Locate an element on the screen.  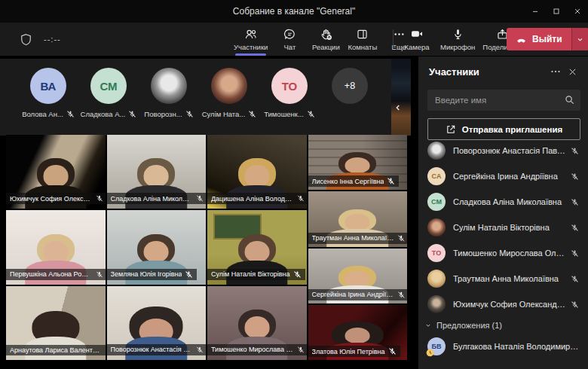
video-name-tag: Лисенко Інна Сергіївна is located at coordinates (354, 181).